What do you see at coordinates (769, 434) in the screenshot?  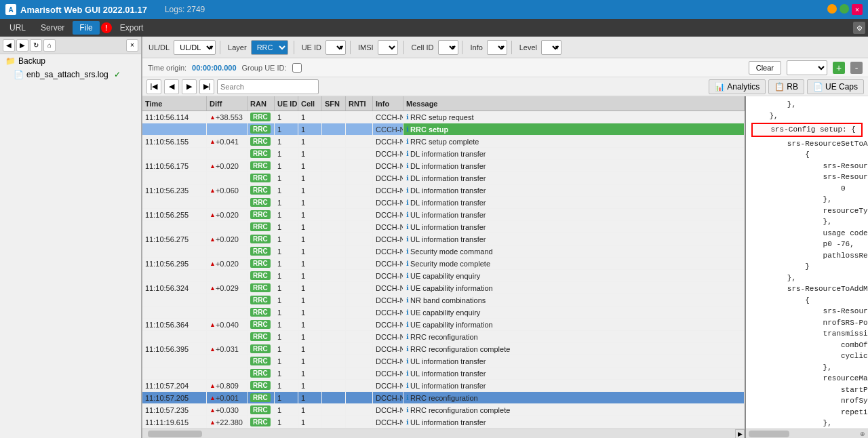 I see `right-h-scroll-thumb` at bounding box center [769, 434].